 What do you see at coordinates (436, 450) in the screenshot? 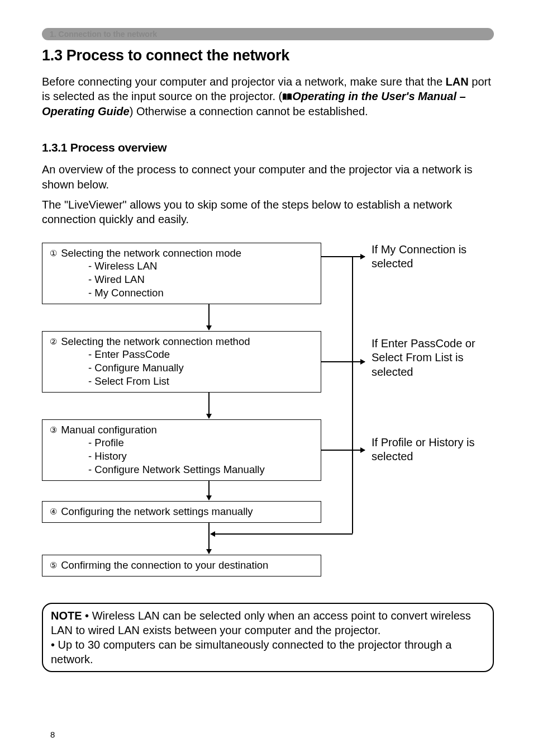
I see `side-label-3: If Profile or History is selected` at bounding box center [436, 450].